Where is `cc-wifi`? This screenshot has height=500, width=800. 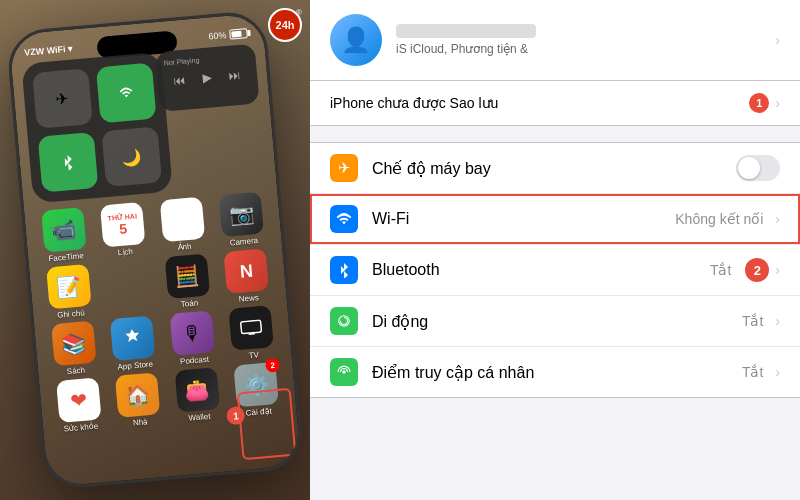
cc-wifi is located at coordinates (126, 94).